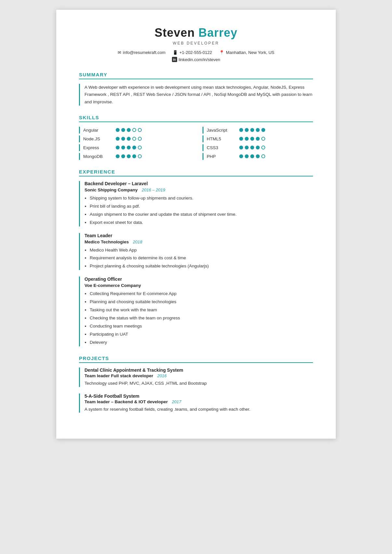 The width and height of the screenshot is (392, 554). Describe the element at coordinates (98, 139) in the screenshot. I see `skill-name: Node.JS` at that location.